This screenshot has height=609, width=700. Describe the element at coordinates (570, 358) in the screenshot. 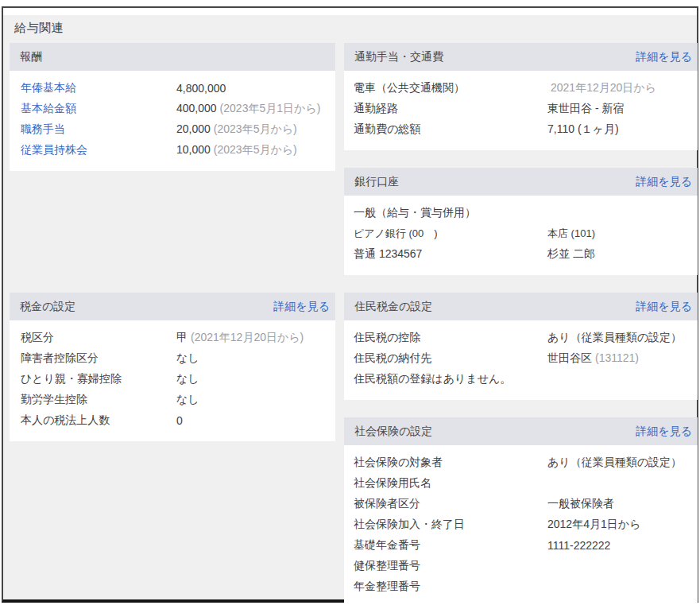

I see `value-text: 世田谷区` at that location.